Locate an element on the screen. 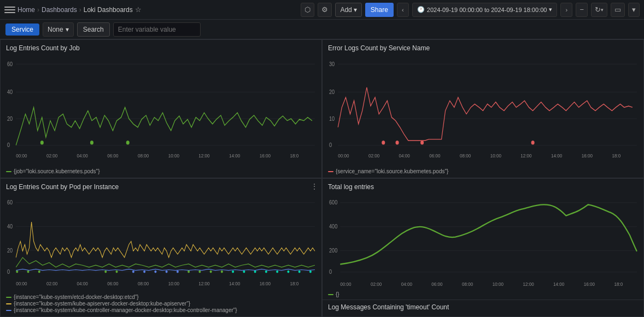 This screenshot has height=317, width=644. settings-icon-btn: ⚙ is located at coordinates (325, 10).